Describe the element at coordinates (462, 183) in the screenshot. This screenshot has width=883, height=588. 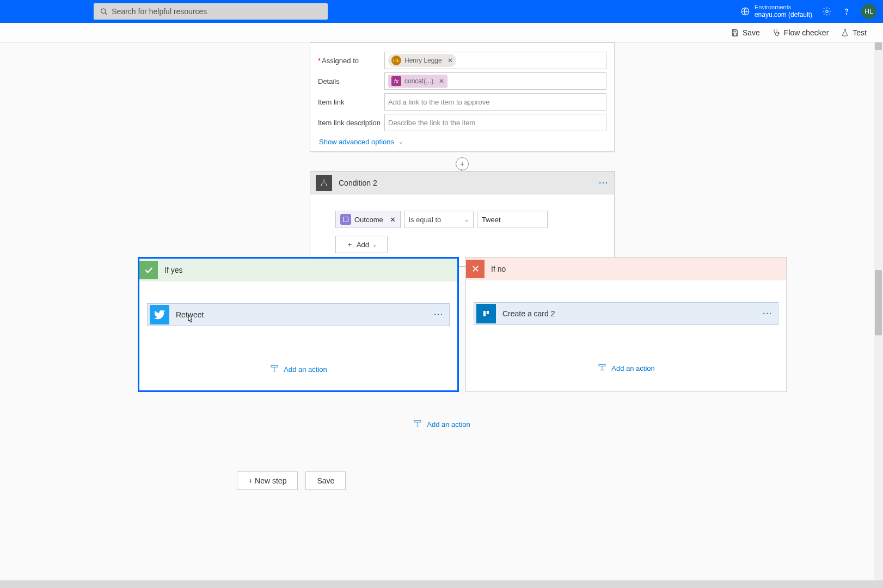
I see `condition-header: Condition 2 ···` at that location.